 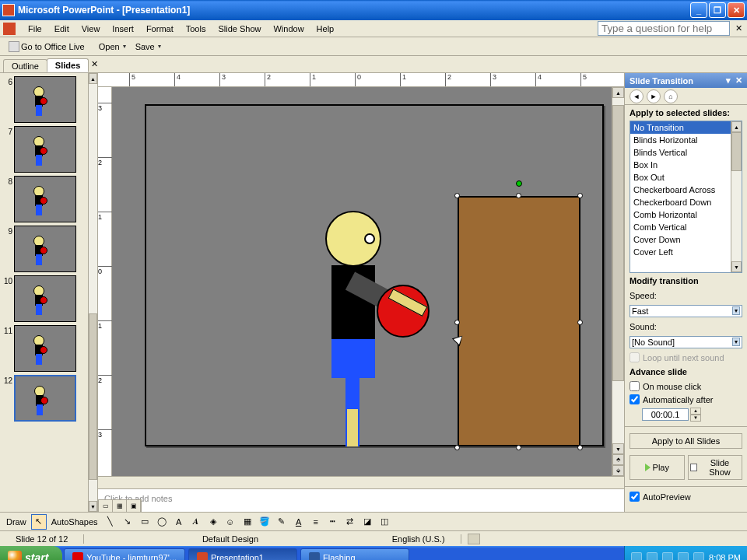 What do you see at coordinates (519, 321) in the screenshot?
I see `door-shape` at bounding box center [519, 321].